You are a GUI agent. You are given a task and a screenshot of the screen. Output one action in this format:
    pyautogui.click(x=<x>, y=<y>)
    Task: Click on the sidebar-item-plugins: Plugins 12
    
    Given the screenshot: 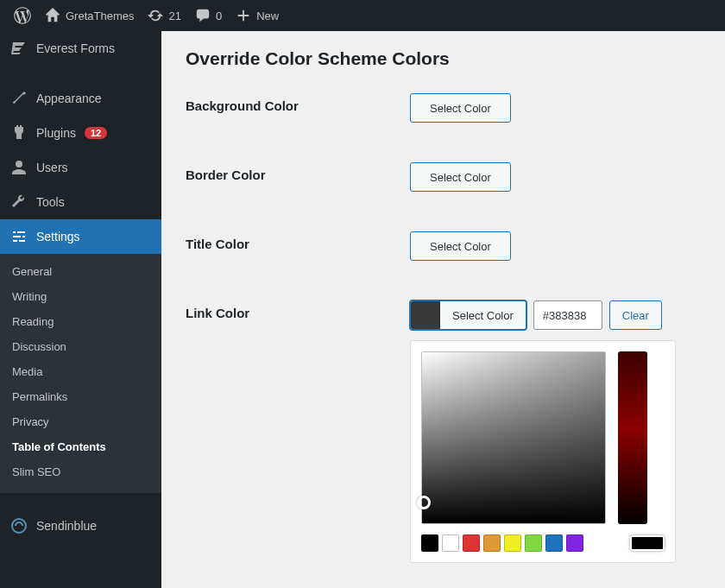 What is the action you would take?
    pyautogui.click(x=81, y=133)
    